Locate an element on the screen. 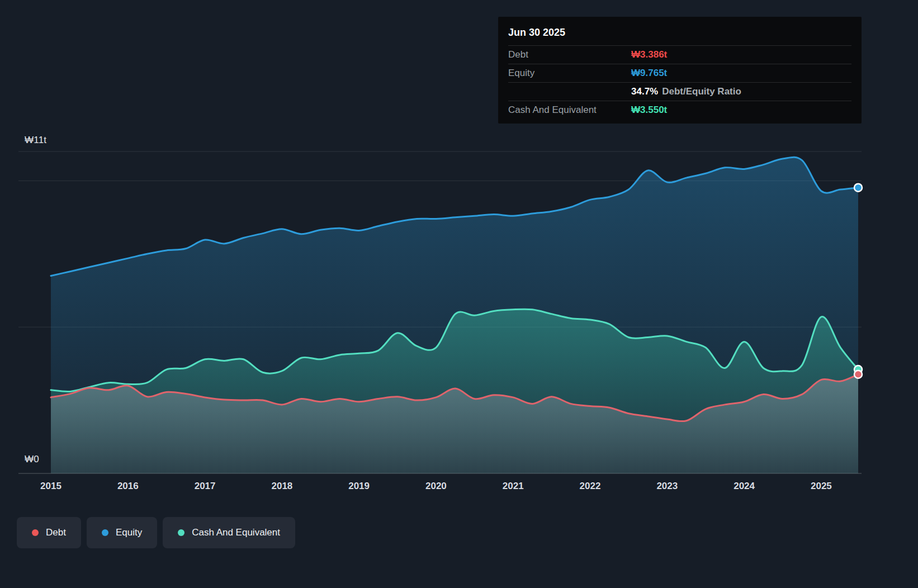  y-axis-label-max: ₩11t is located at coordinates (36, 140).